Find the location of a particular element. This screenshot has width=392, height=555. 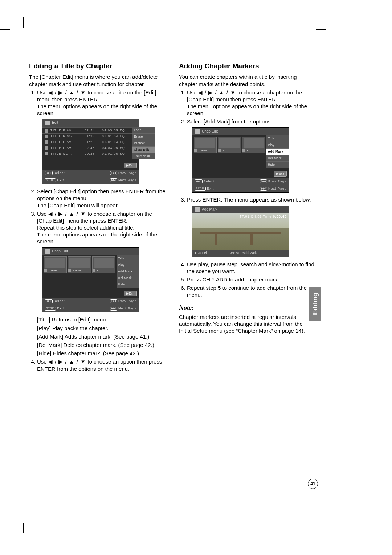

title-duration: 02:48 is located at coordinates (92, 148).